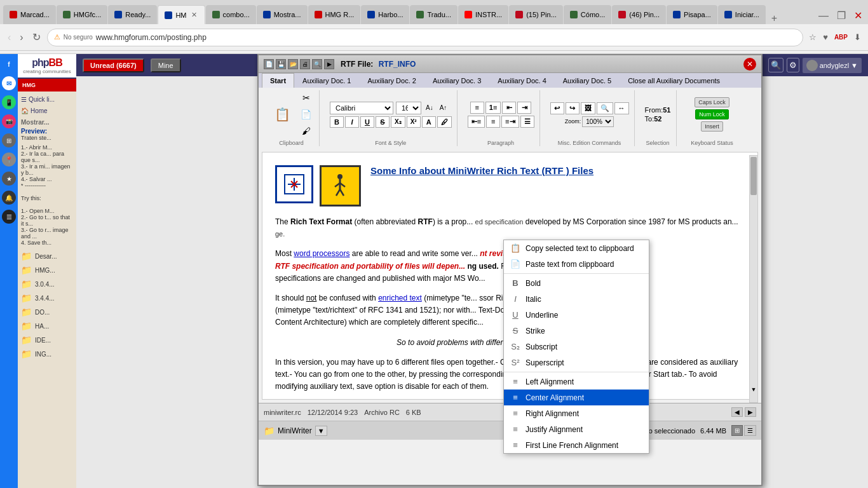 The image size is (868, 488). Describe the element at coordinates (9, 64) in the screenshot. I see `facebook-icon: f` at that location.